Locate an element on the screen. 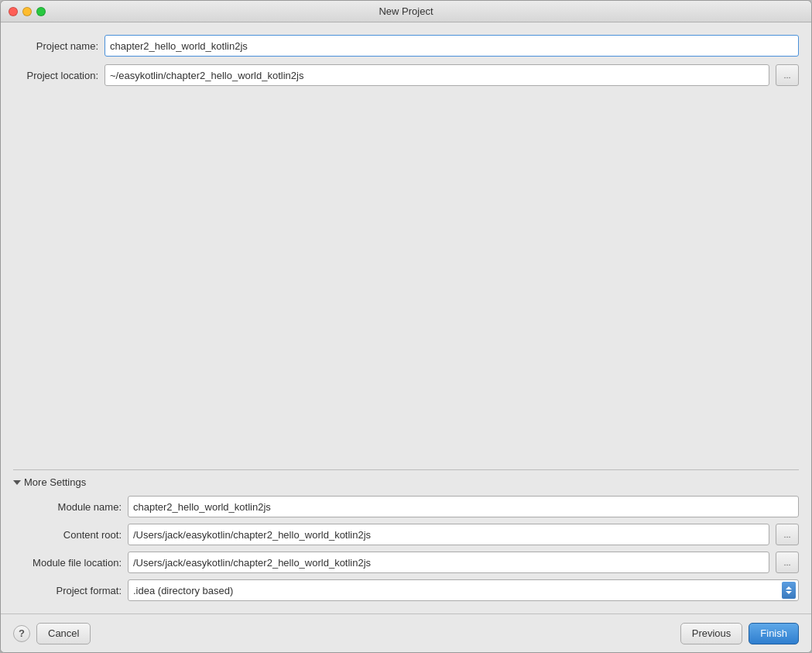 The width and height of the screenshot is (812, 653). module-name-input is located at coordinates (463, 507).